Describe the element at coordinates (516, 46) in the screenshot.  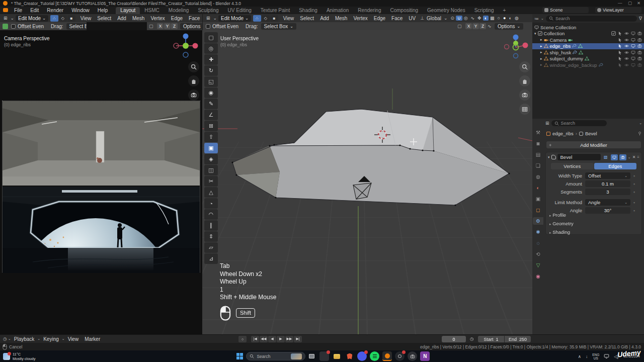
I see `navigation-gizmo` at that location.